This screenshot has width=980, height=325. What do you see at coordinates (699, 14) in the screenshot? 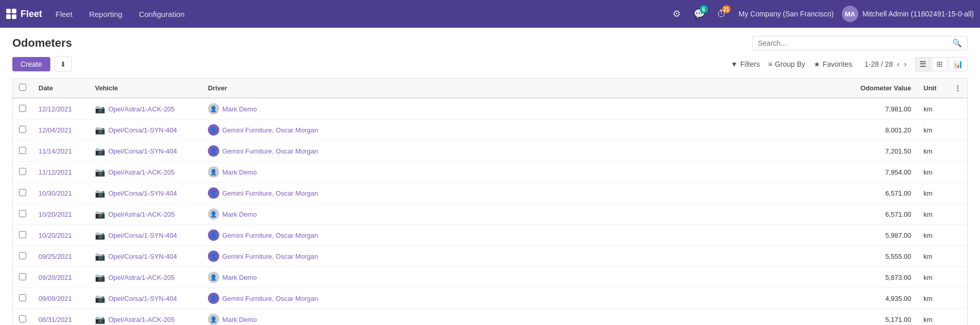
I see `chat-icon-btn: 💬 6` at bounding box center [699, 14].